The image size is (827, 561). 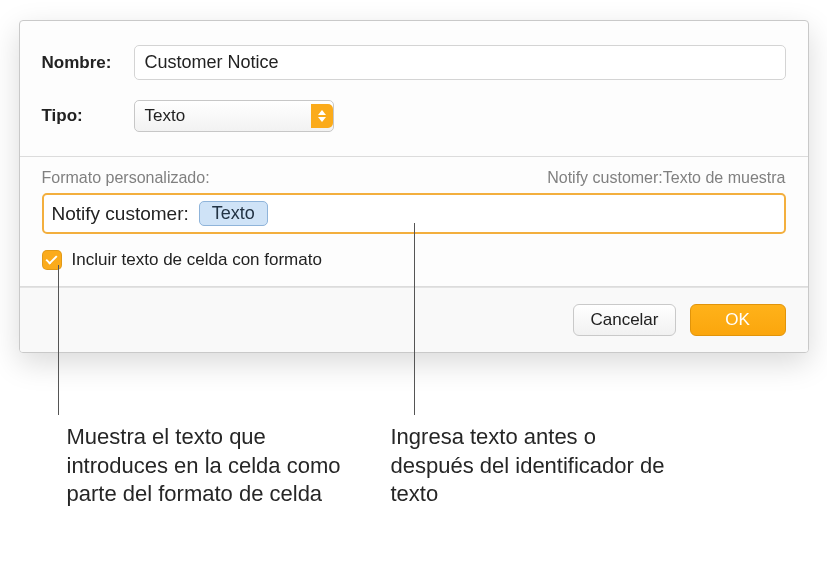 I want to click on name-input, so click(x=460, y=62).